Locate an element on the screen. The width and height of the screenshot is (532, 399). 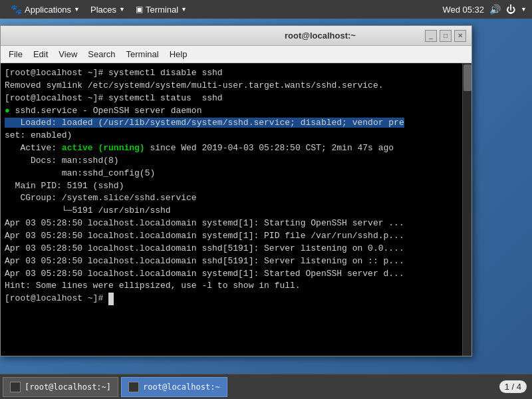
terminal-line: ● sshd.service - OpenSSH server daemon is located at coordinates (236, 112).